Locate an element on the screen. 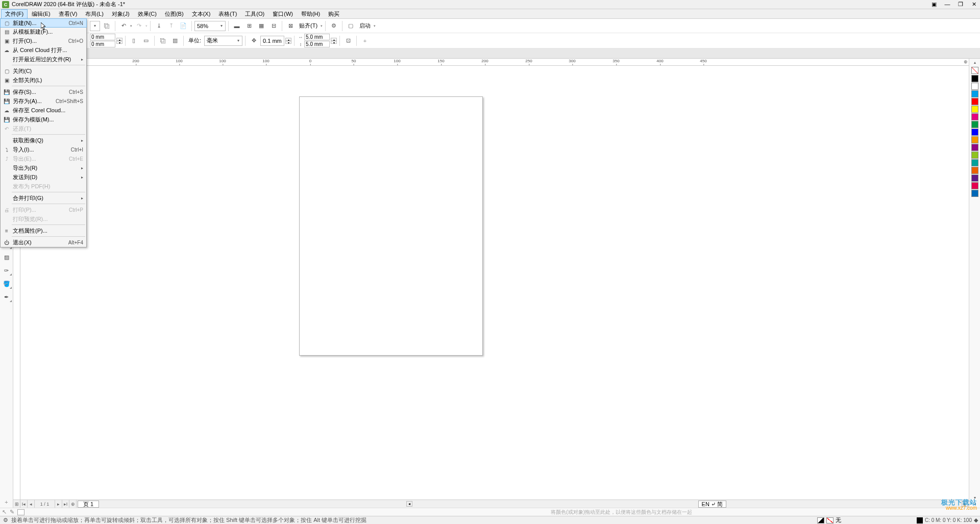 The width and height of the screenshot is (980, 524). menu-item: 💾保存(S)...Ctrl+S is located at coordinates (43, 92).